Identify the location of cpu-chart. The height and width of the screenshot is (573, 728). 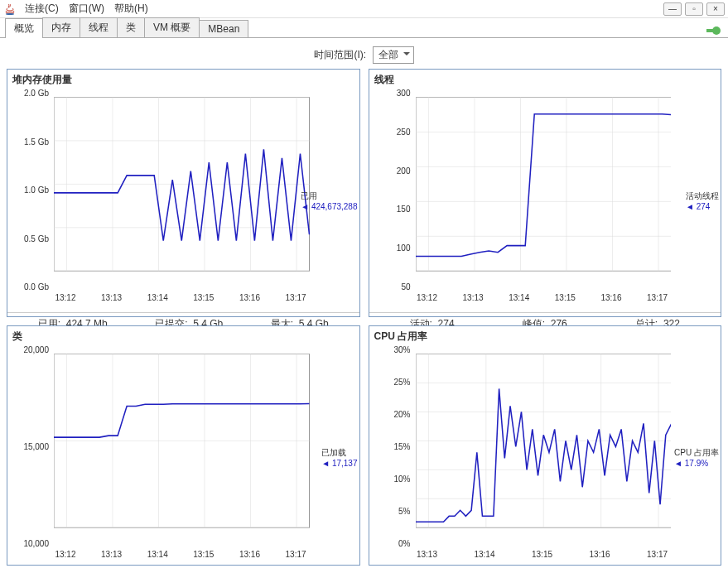
(543, 447).